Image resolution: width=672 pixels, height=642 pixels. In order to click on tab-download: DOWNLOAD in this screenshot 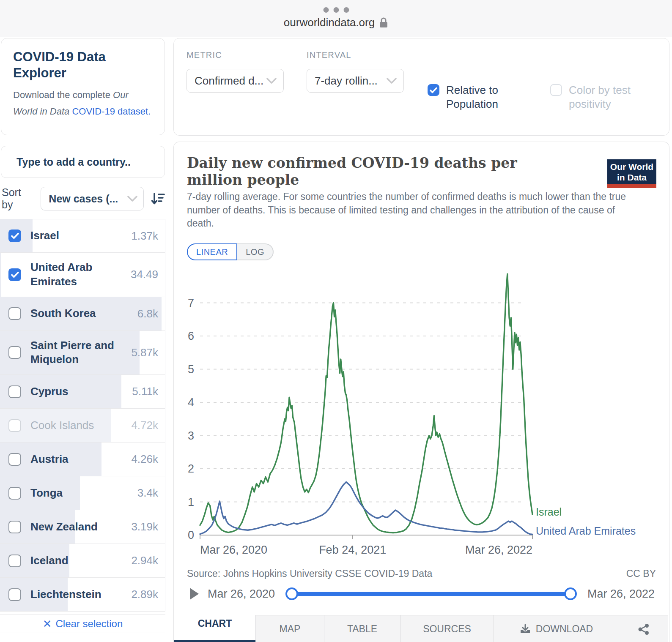, I will do `click(557, 628)`.